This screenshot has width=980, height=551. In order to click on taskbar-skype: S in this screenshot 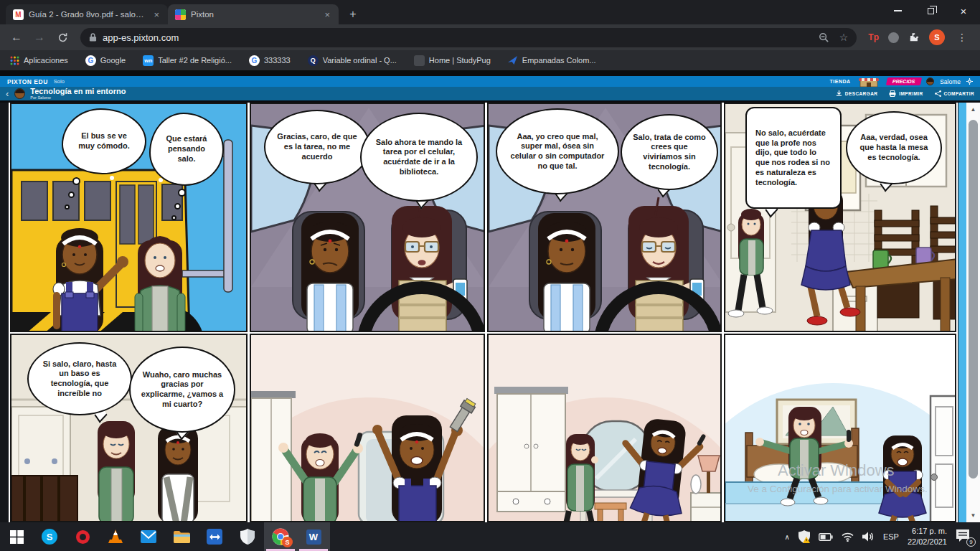, I will do `click(50, 537)`.